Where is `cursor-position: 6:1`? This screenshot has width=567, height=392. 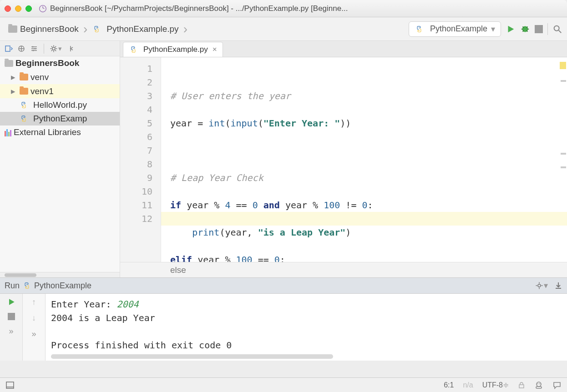 cursor-position: 6:1 is located at coordinates (449, 385).